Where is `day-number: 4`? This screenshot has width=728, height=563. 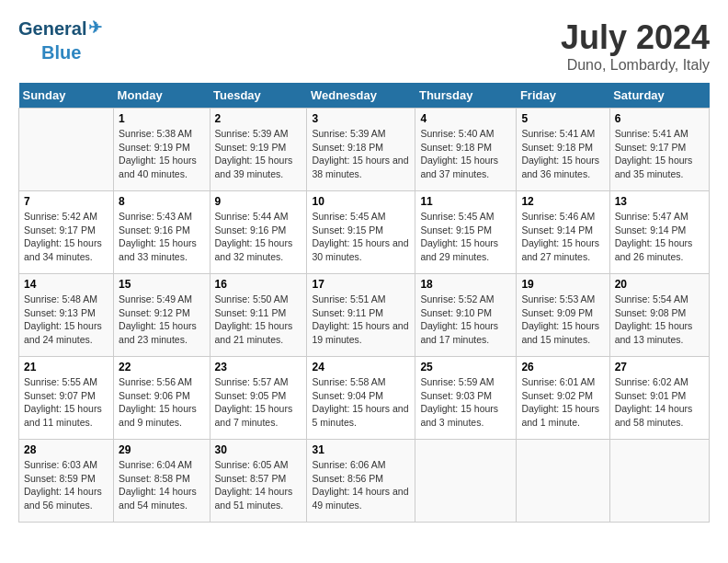
day-number: 4 is located at coordinates (465, 119).